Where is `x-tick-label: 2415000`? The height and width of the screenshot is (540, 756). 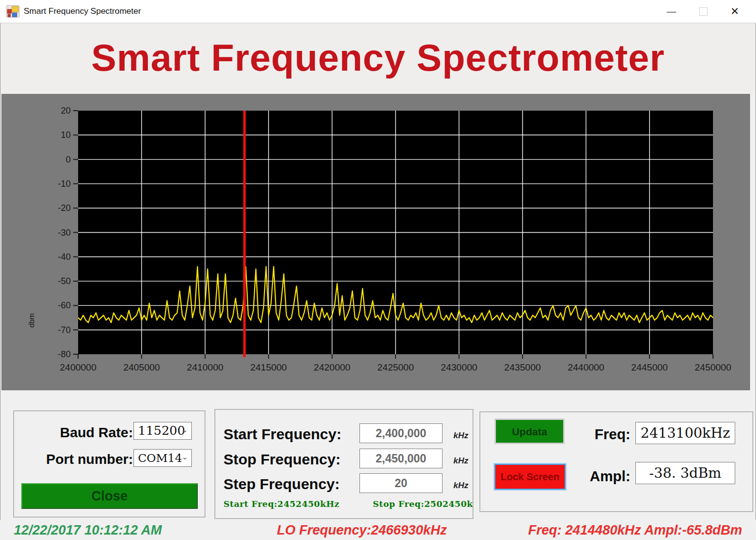
x-tick-label: 2415000 is located at coordinates (268, 368).